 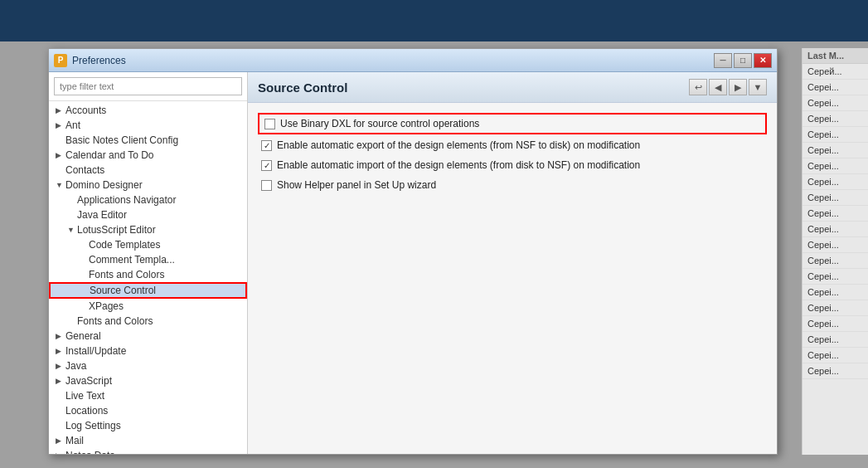 I want to click on toolbar-icon-0: ↩, so click(x=698, y=87).